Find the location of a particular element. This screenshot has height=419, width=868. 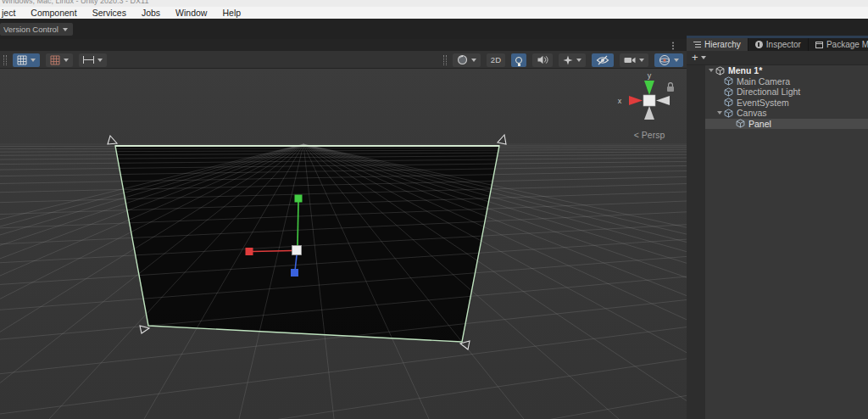

hierarchy-icon is located at coordinates (697, 44).